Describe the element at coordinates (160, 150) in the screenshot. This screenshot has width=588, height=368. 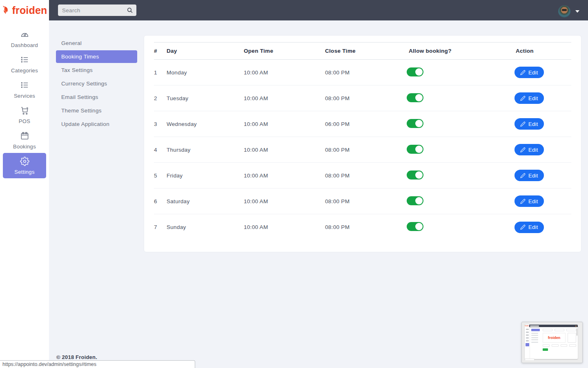
I see `row-number: 4` at that location.